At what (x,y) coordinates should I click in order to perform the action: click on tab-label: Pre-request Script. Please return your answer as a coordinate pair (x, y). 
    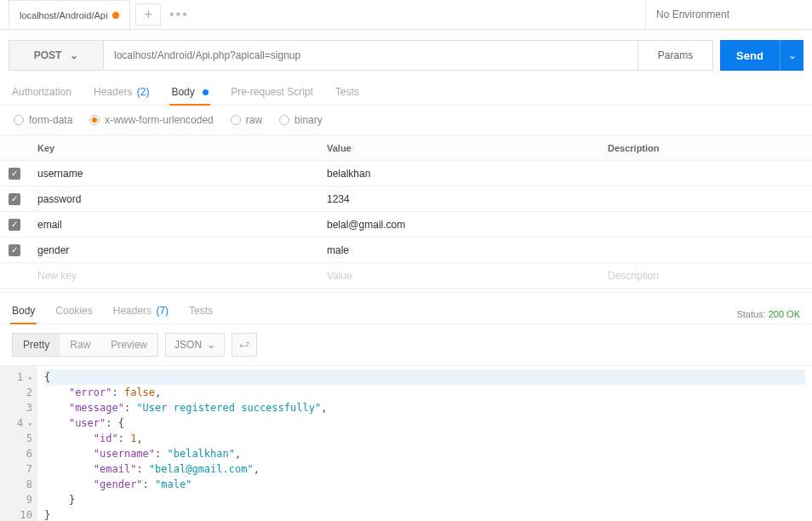
    Looking at the image, I should click on (272, 92).